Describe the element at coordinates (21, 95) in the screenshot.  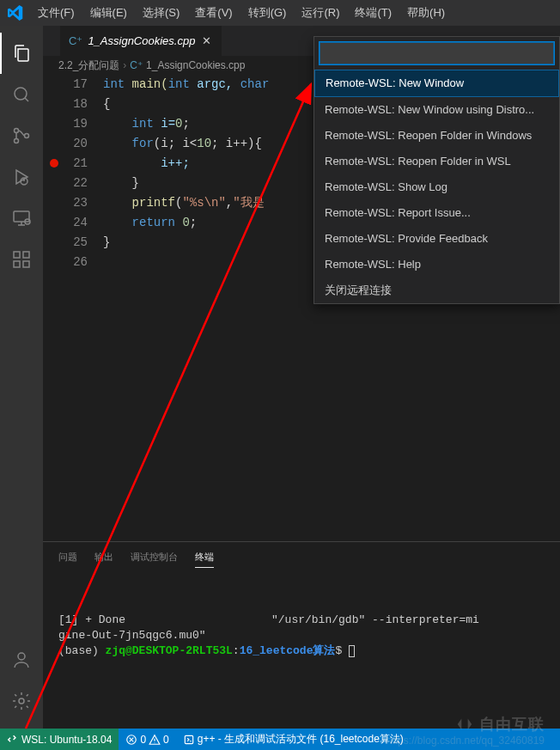
I see `search-icon` at that location.